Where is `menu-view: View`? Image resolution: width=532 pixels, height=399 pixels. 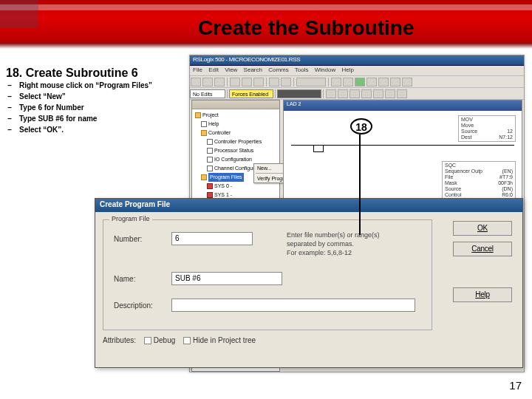 menu-view: View is located at coordinates (231, 69).